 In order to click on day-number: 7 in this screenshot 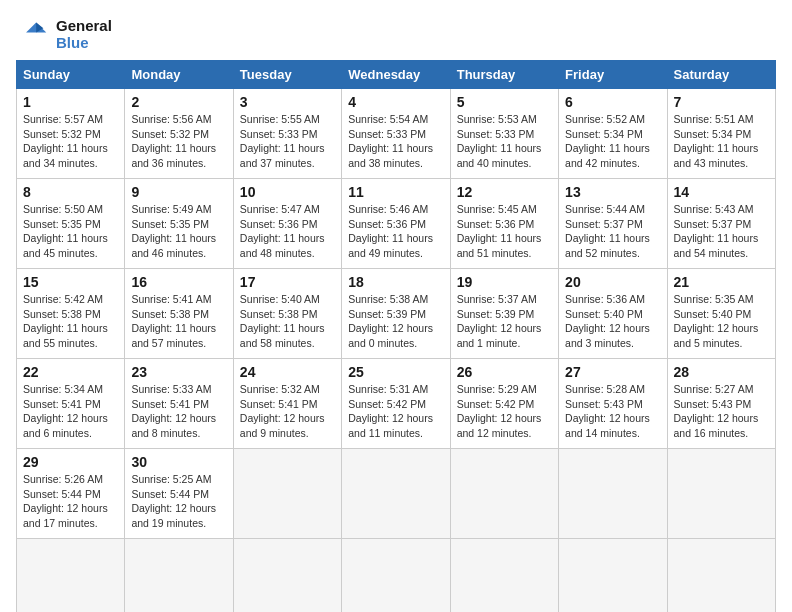, I will do `click(722, 102)`.